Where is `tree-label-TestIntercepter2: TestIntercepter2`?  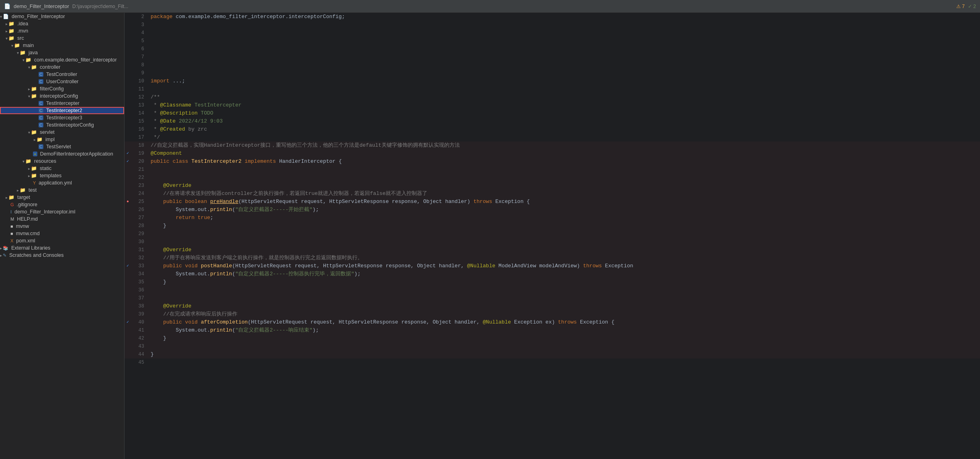 tree-label-TestIntercepter2: TestIntercepter2 is located at coordinates (64, 111).